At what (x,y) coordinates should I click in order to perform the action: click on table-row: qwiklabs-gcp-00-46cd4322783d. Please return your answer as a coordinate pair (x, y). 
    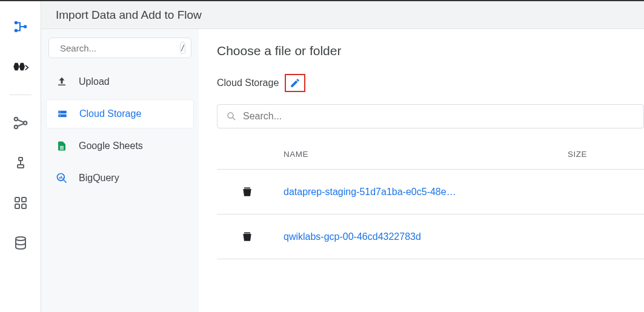
    Looking at the image, I should click on (430, 237).